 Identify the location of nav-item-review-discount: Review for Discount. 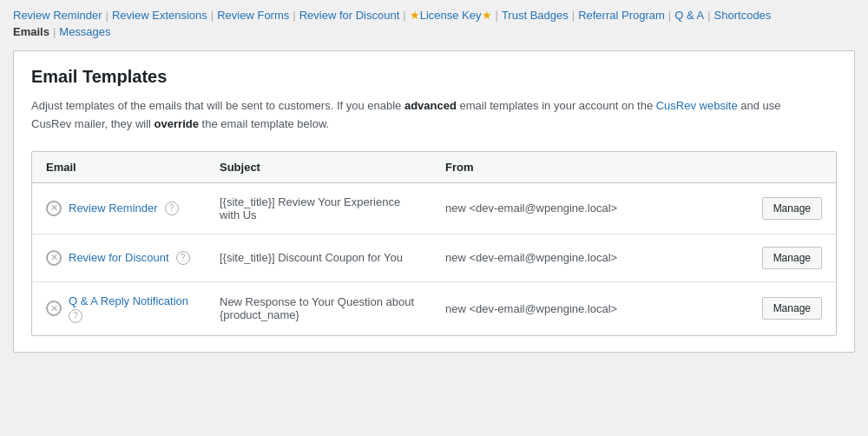
(350, 16).